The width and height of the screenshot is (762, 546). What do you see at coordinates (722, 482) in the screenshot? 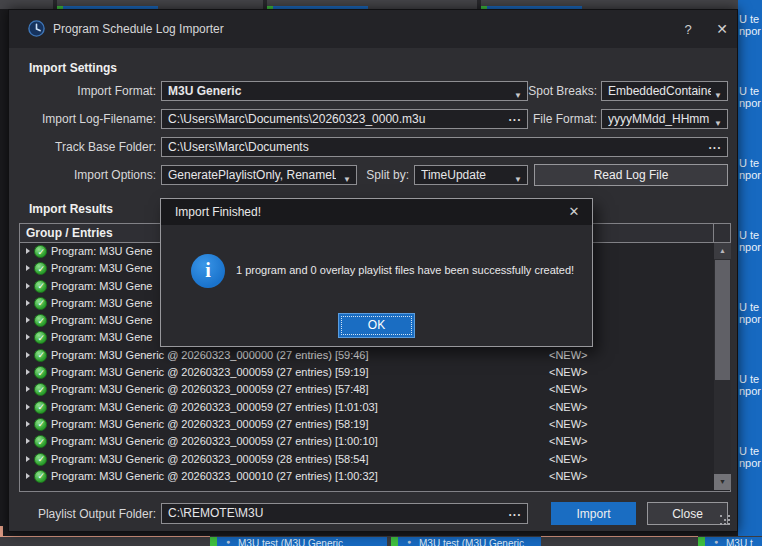
I see `scroll-down-icon: ▼` at bounding box center [722, 482].